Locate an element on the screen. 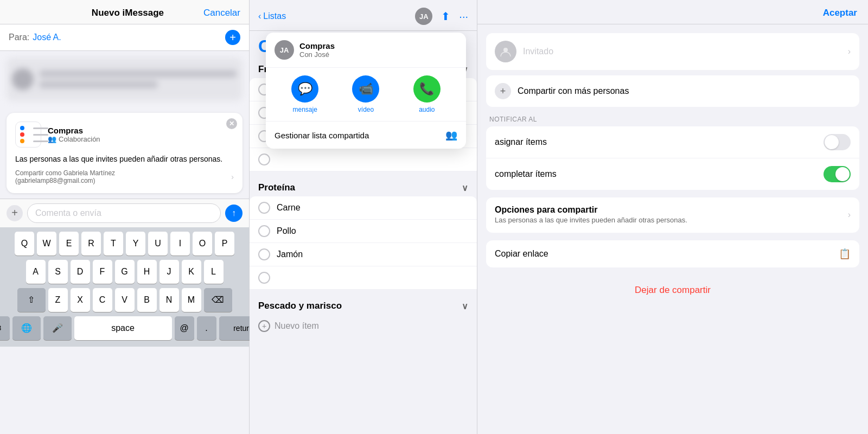 The height and width of the screenshot is (434, 868). imessage-to-row: Para: José A. + is located at coordinates (125, 38).